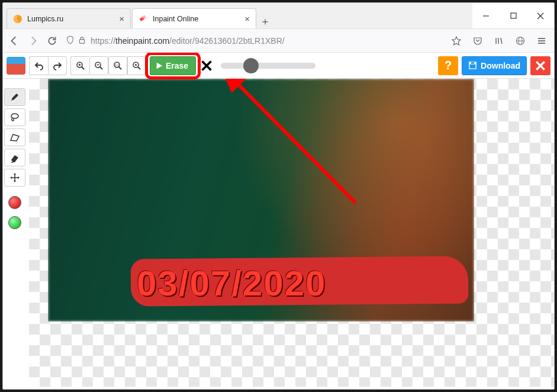 This screenshot has height=392, width=557. Describe the element at coordinates (486, 16) in the screenshot. I see `minimize-button` at that location.